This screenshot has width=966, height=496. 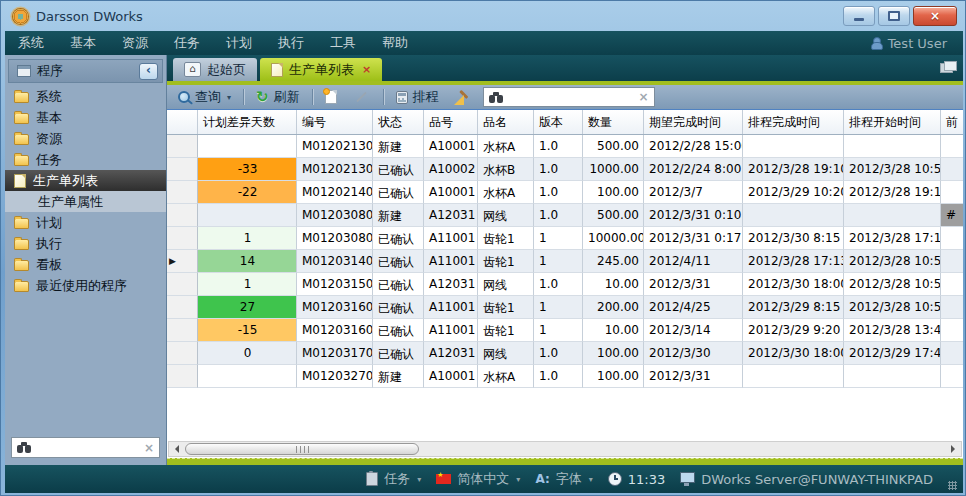 What do you see at coordinates (954, 449) in the screenshot?
I see `scroll-right-button` at bounding box center [954, 449].